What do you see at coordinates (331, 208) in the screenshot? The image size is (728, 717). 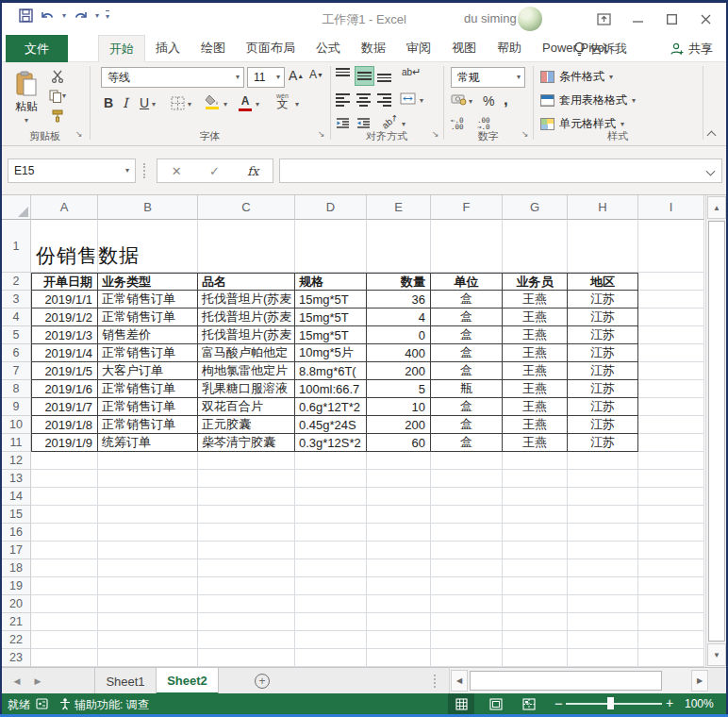 I see `column-header-D: D` at bounding box center [331, 208].